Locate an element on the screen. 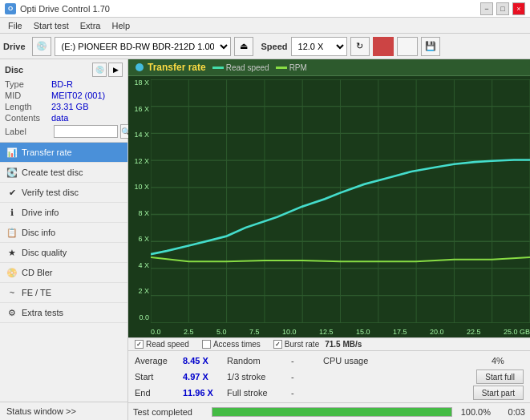 This screenshot has width=530, height=420. media-button1 is located at coordinates (383, 46).